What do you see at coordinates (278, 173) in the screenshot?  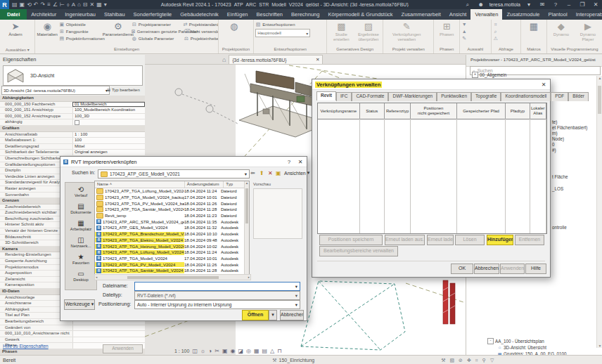 I see `new-folder-icon: ▣` at bounding box center [278, 173].